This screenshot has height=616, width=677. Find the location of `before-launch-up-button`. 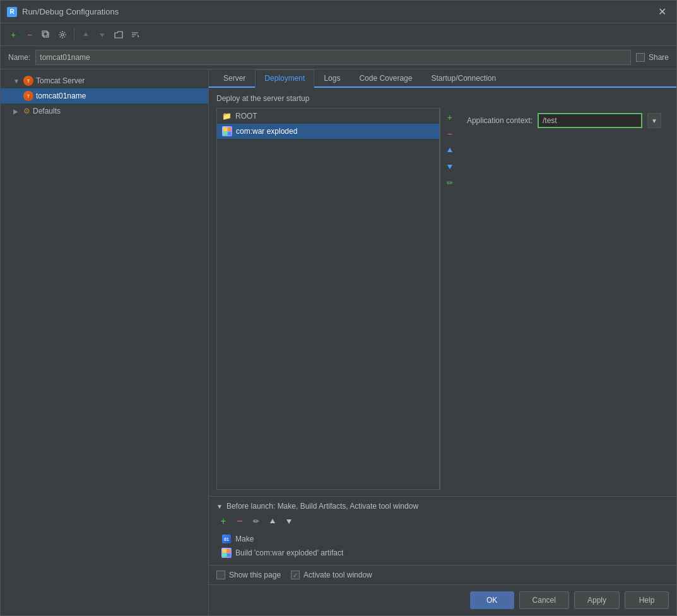

before-launch-up-button is located at coordinates (273, 521).